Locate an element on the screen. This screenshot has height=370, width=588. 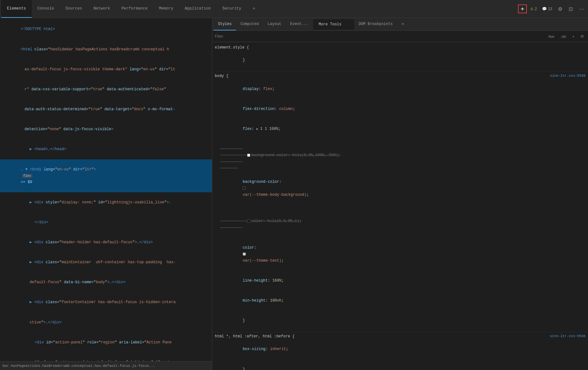
style-close: } is located at coordinates (400, 60).